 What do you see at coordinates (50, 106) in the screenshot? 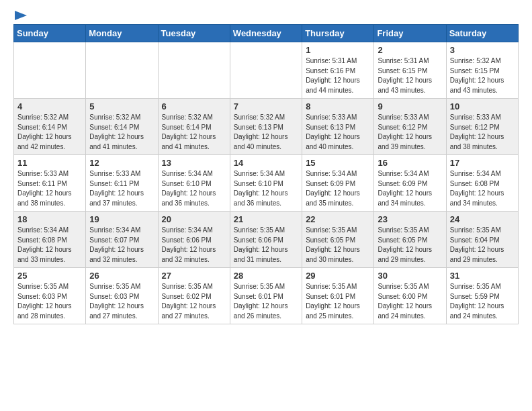
I see `day-number: 4` at bounding box center [50, 106].